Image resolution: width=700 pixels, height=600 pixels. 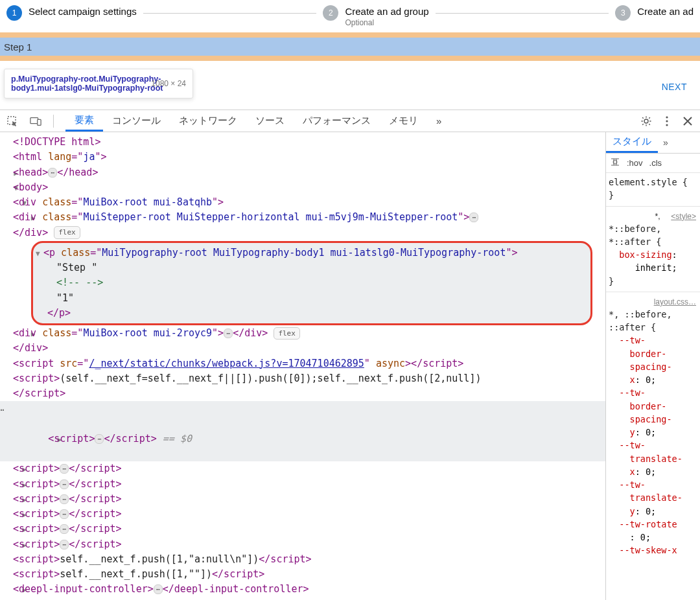 I want to click on dom-script-push-empty: <script>self.__next_f.push([1,""])</scri…, so click(x=303, y=574).